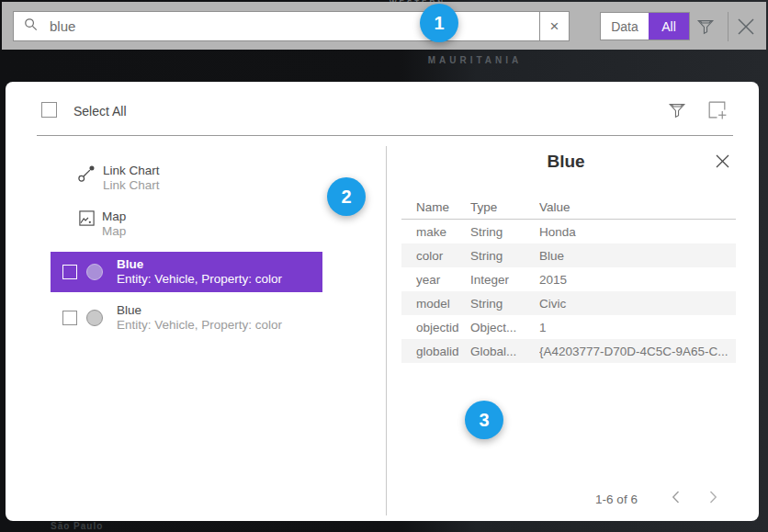 Image resolution: width=768 pixels, height=532 pixels. Describe the element at coordinates (102, 224) in the screenshot. I see `result-item-map: Map Map` at that location.